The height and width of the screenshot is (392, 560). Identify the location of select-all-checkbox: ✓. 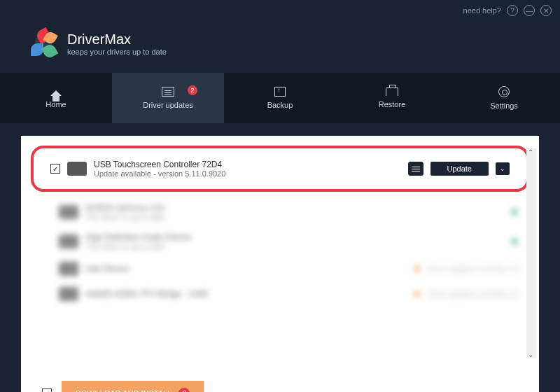
(47, 391).